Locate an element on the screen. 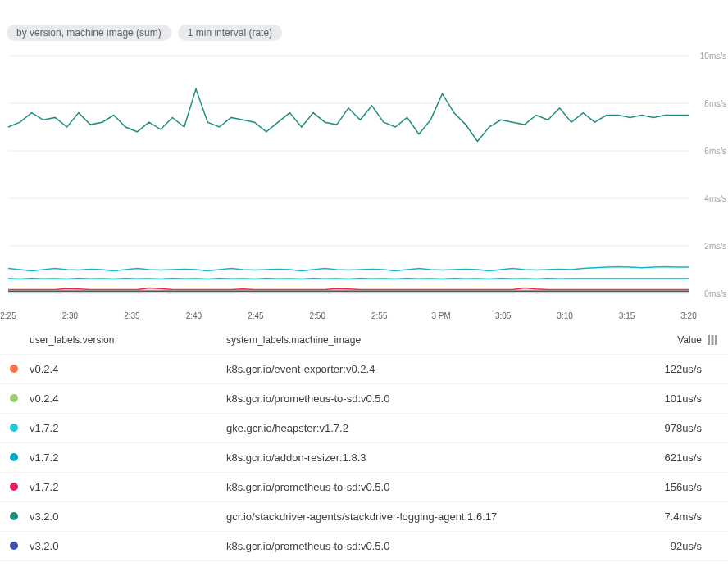 This screenshot has width=728, height=576. x-tick-label: 2:50 is located at coordinates (318, 316).